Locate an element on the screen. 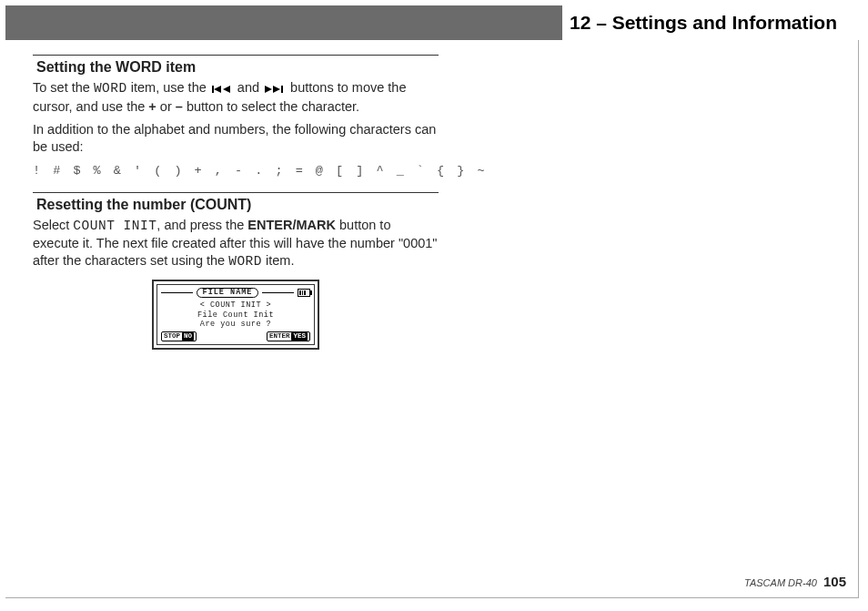 The height and width of the screenshot is (611, 868). lcd-line-1: < COUNT INIT > is located at coordinates (236, 306).